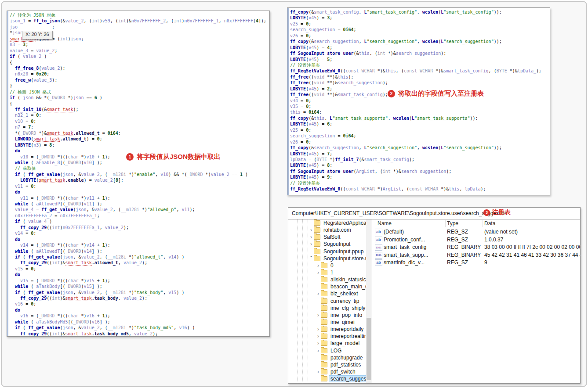  I want to click on tree-item-ime-cfg-shiply: ime_cfg_shiply, so click(327, 308).